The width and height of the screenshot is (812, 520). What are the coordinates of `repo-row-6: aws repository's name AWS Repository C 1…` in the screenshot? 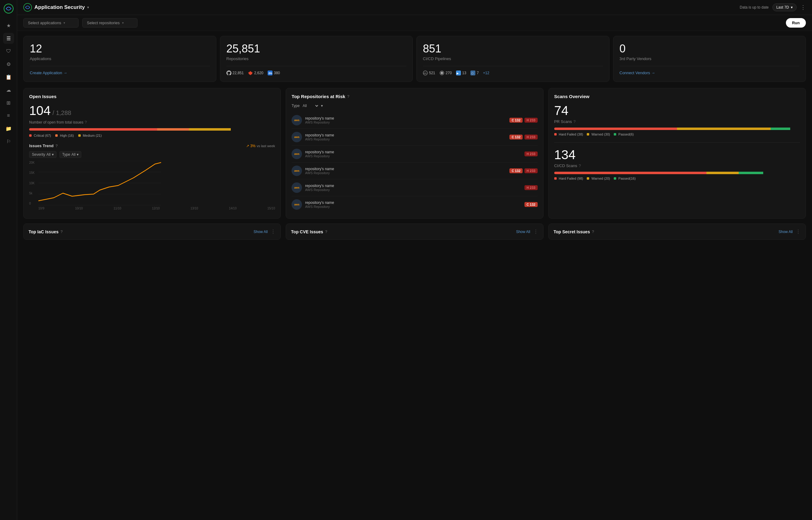 It's located at (414, 205).